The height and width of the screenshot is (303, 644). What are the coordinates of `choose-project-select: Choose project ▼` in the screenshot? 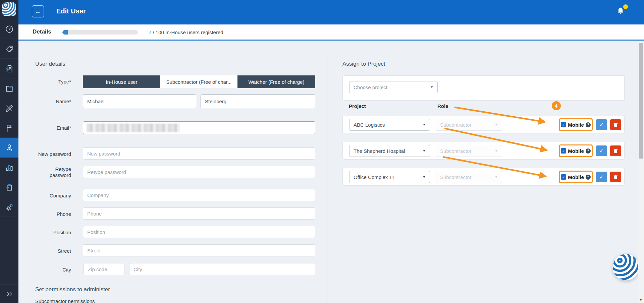 It's located at (393, 87).